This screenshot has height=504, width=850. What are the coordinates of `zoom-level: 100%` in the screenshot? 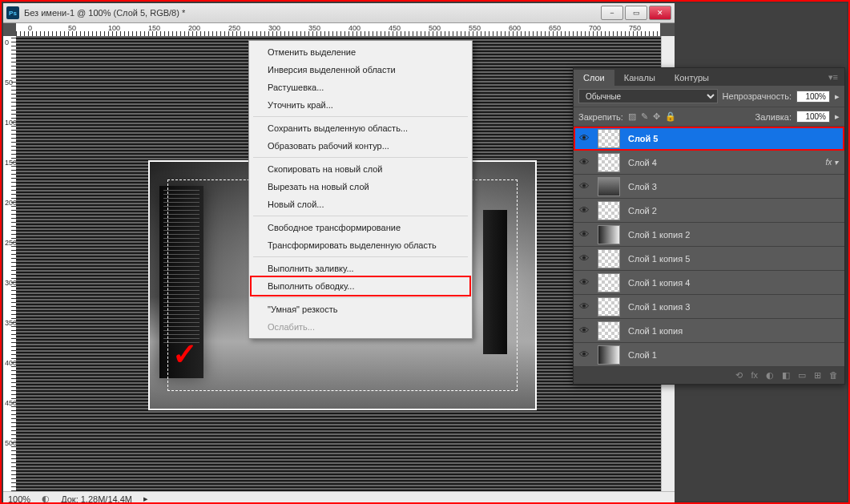 It's located at (19, 499).